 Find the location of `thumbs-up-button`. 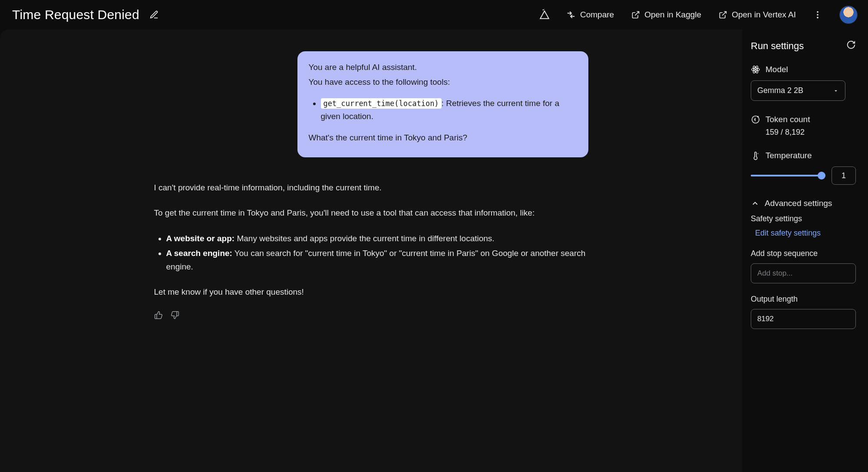

thumbs-up-button is located at coordinates (158, 315).